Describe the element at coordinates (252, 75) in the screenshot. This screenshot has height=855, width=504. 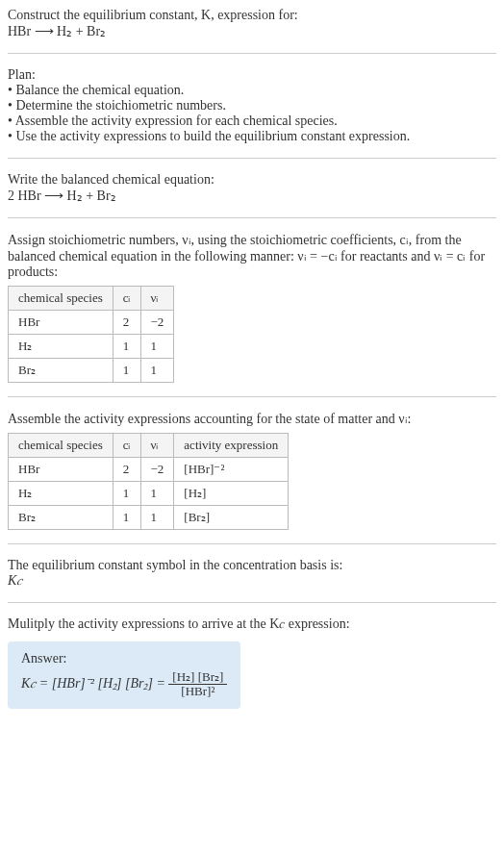
I see `plan-heading: Plan:` at that location.